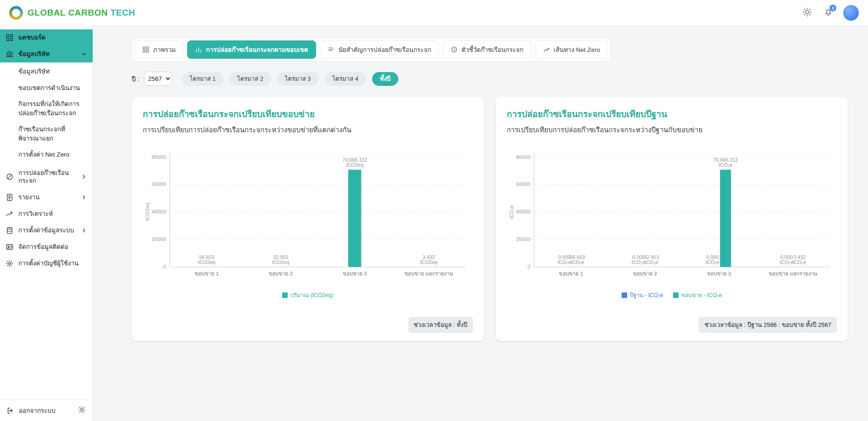 This screenshot has width=868, height=421. What do you see at coordinates (203, 79) in the screenshot?
I see `chip-quarter-1: ไตรมาส 1` at bounding box center [203, 79].